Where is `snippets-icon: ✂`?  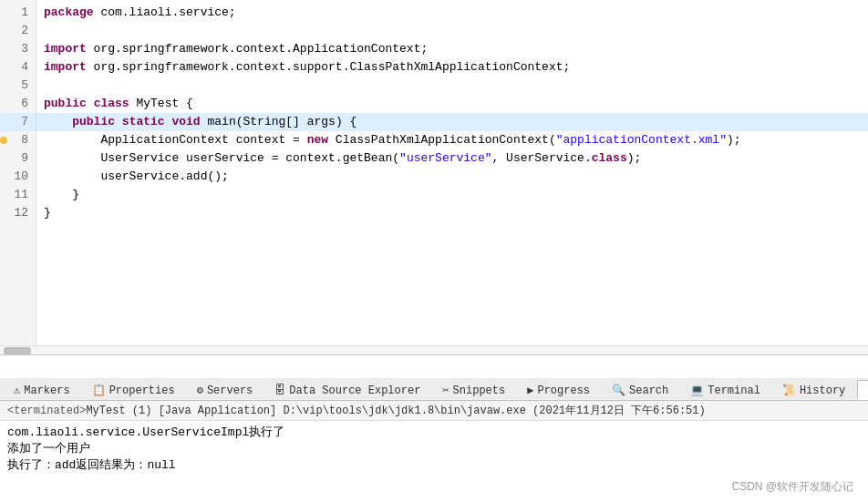 snippets-icon: ✂ is located at coordinates (445, 390).